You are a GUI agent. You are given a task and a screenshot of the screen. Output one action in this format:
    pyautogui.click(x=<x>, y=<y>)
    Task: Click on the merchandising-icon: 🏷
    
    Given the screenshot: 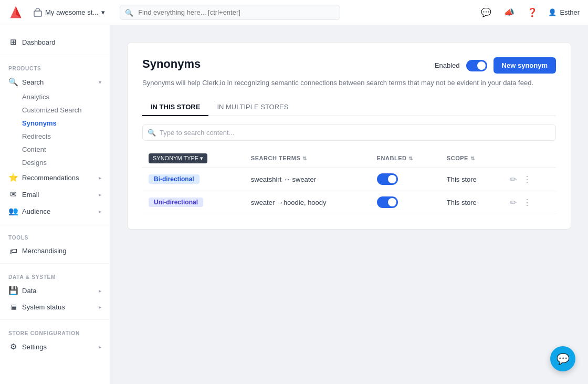 What is the action you would take?
    pyautogui.click(x=13, y=251)
    